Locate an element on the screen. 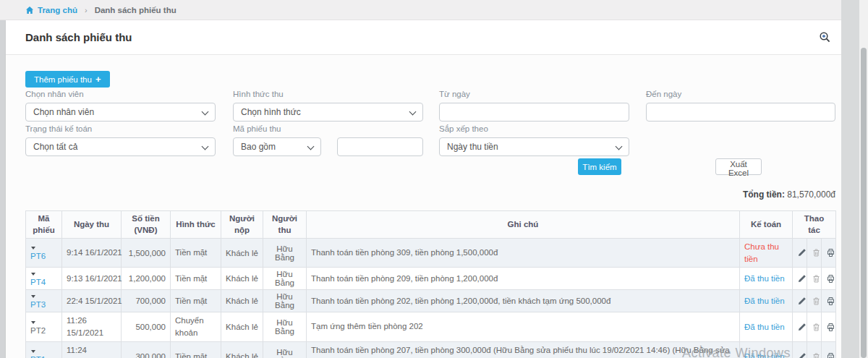  header-actions: Thao tác is located at coordinates (814, 225).